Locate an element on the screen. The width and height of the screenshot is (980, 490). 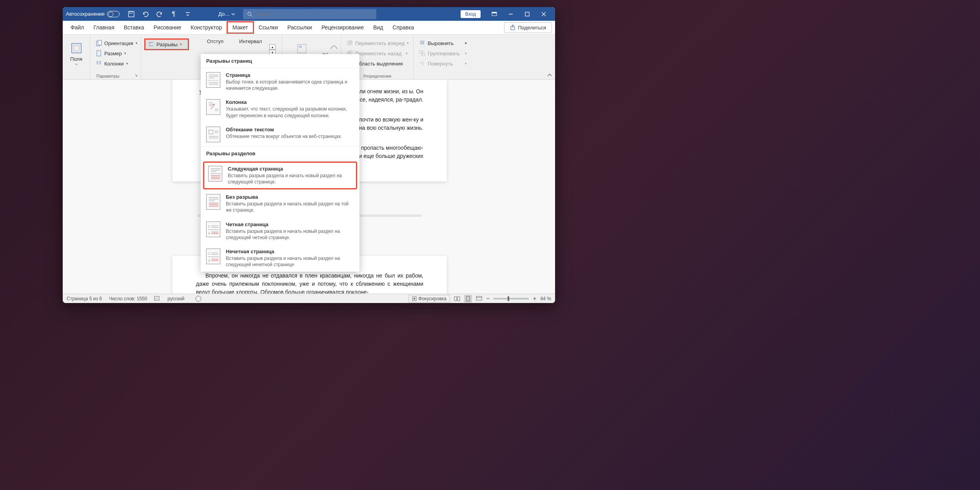
break-continuous-item: Без разрываВставить разрыв раздела и нач… is located at coordinates (280, 204).